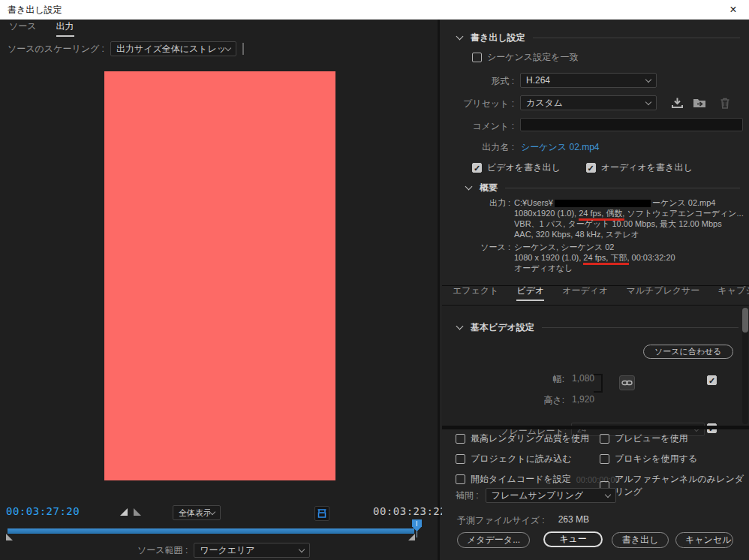 The image size is (749, 560). Describe the element at coordinates (648, 459) in the screenshot. I see `option-use-proxies: プロキシを使用する` at that location.